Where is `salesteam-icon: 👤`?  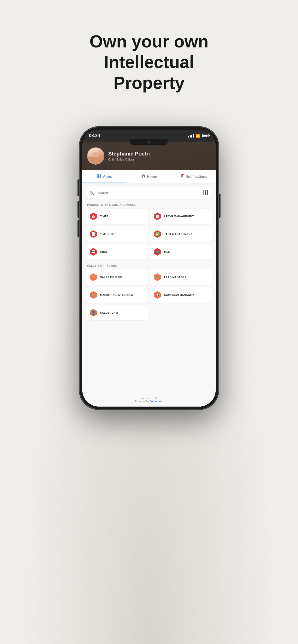
salesteam-icon: 👤 is located at coordinates (93, 312).